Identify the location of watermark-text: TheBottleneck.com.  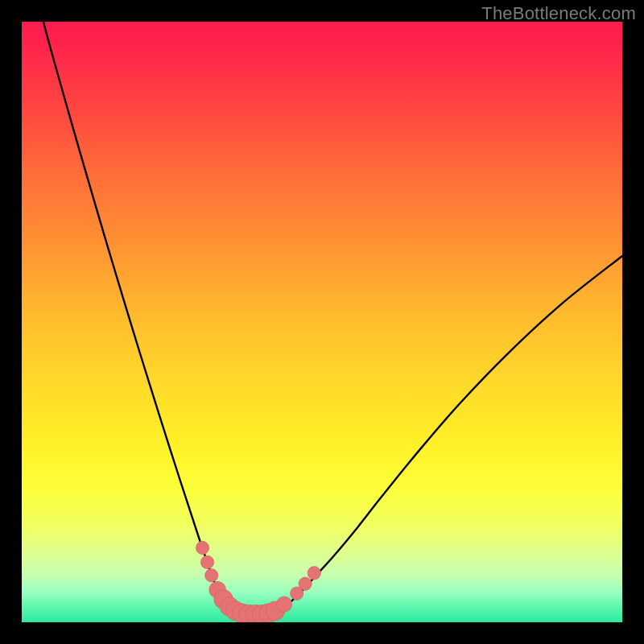
(559, 14).